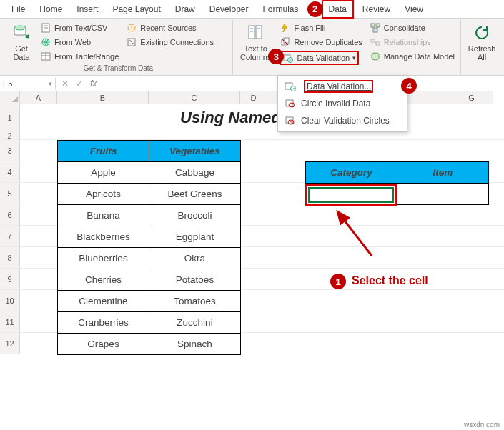  I want to click on consolidate-label: Consolidate, so click(405, 28).